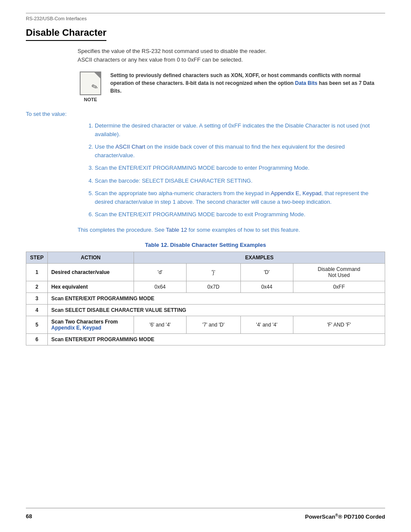  What do you see at coordinates (206, 287) in the screenshot?
I see `table-row: 2 Hex equivalent 0x64 0x7D 0x44 0xFF` at bounding box center [206, 287].